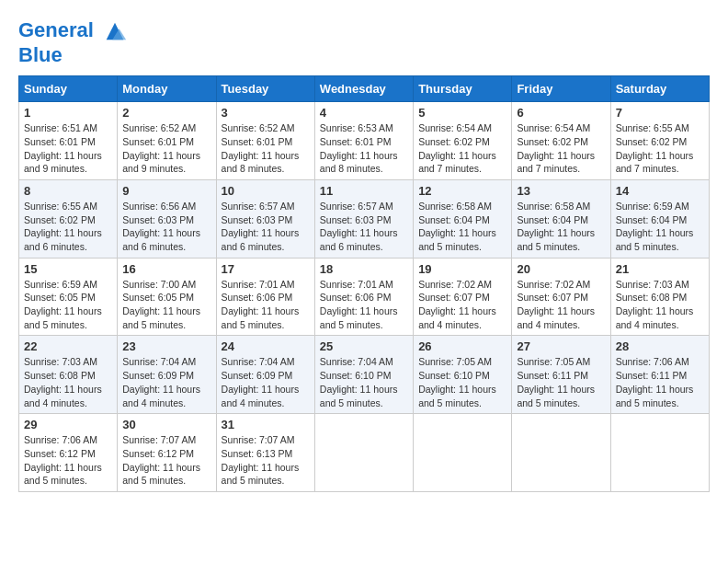 Image resolution: width=728 pixels, height=563 pixels. I want to click on day-number: 13, so click(561, 191).